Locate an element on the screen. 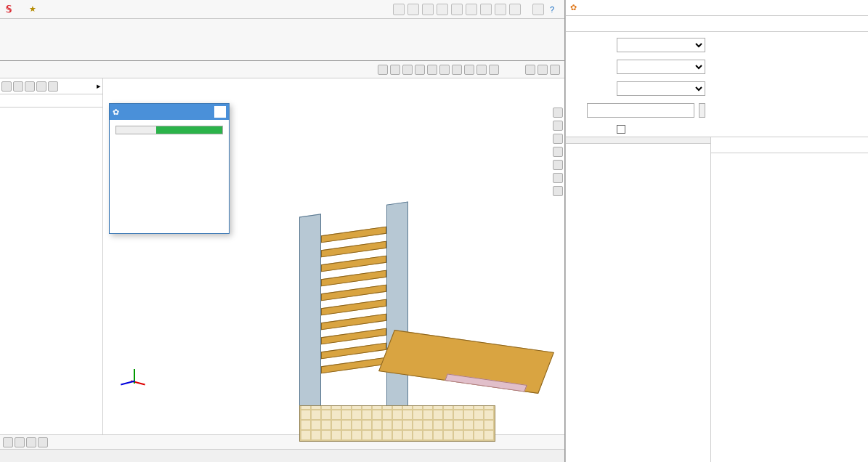 The width and height of the screenshot is (868, 462). dialog-close-button is located at coordinates (220, 112).